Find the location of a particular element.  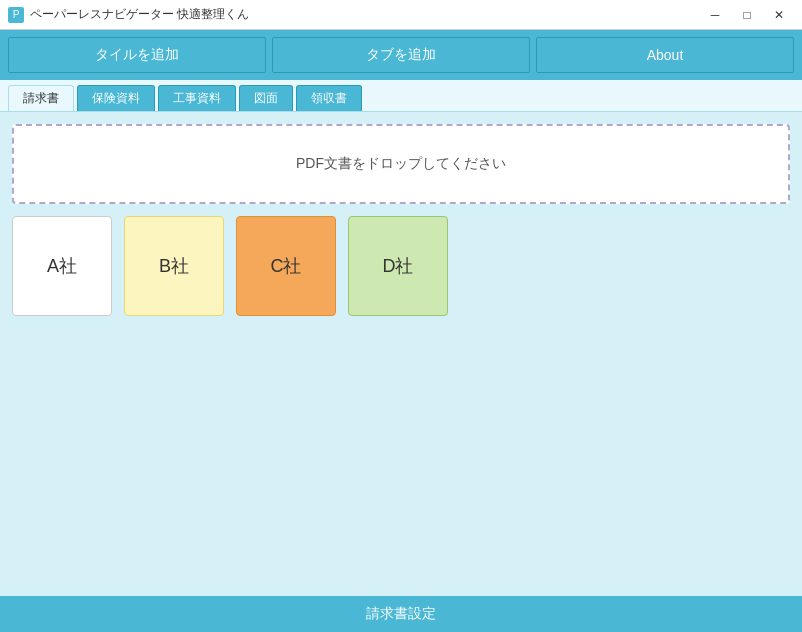

tab-4: 領収書 is located at coordinates (329, 98).